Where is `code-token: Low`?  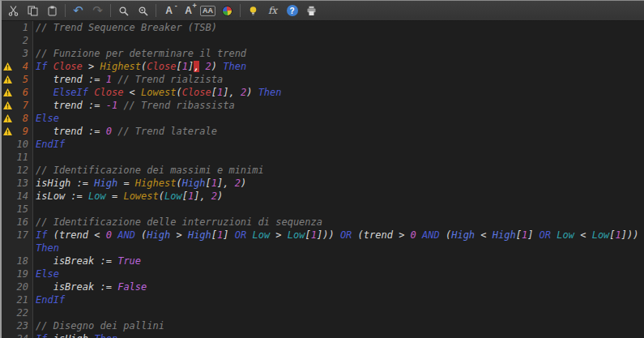
code-token: Low is located at coordinates (97, 196).